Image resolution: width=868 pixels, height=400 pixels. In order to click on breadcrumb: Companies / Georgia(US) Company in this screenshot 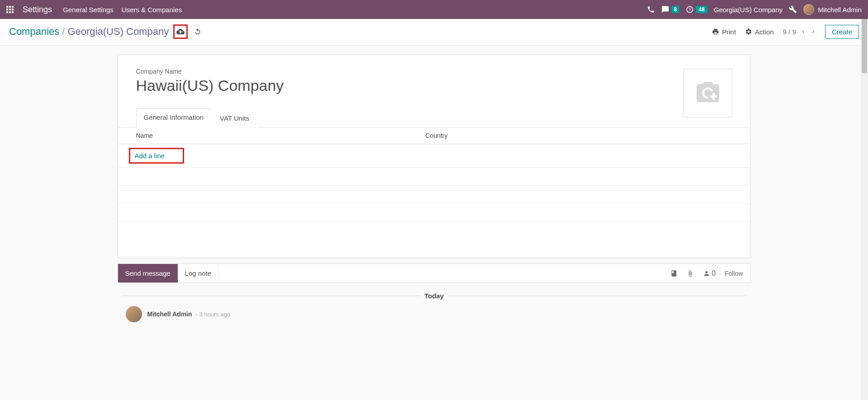, I will do `click(107, 32)`.